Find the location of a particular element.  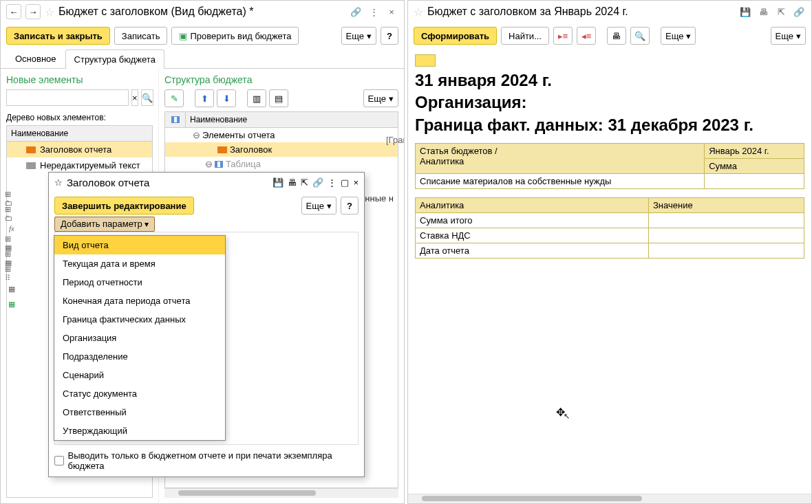

preview-button: 🔍 is located at coordinates (640, 36).